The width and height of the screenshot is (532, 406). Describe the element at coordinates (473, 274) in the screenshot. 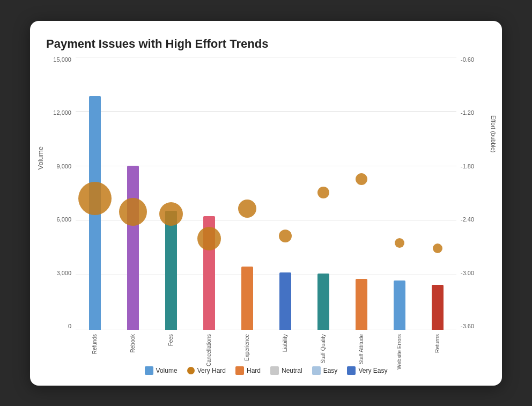

I see `y-tick-right: -3.00` at that location.